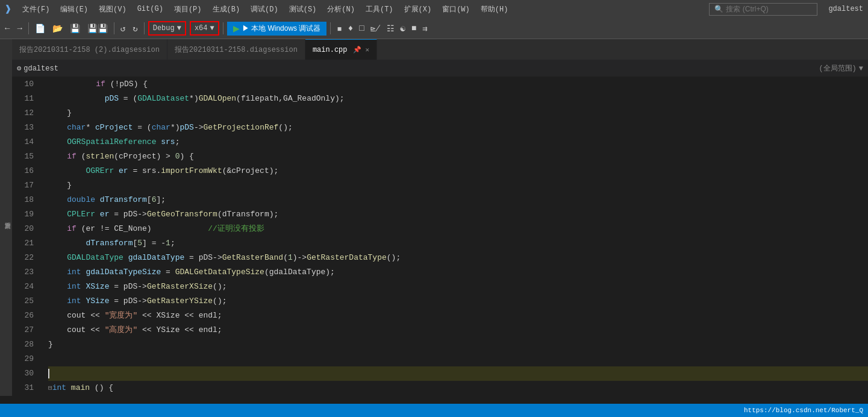 The width and height of the screenshot is (868, 417). Describe the element at coordinates (456, 9) in the screenshot. I see `menu-window: 窗口(W)` at that location.